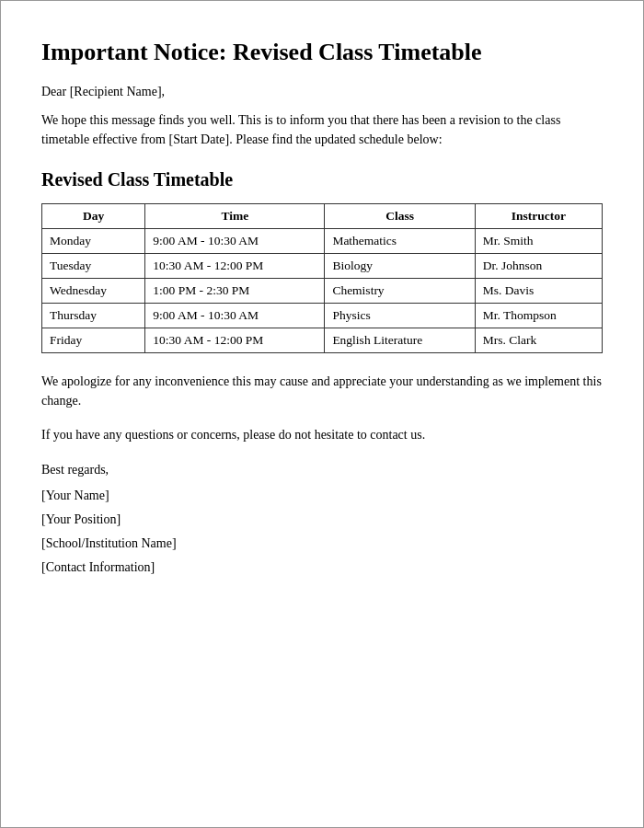  Describe the element at coordinates (538, 215) in the screenshot. I see `header-instructor: Instructor` at that location.